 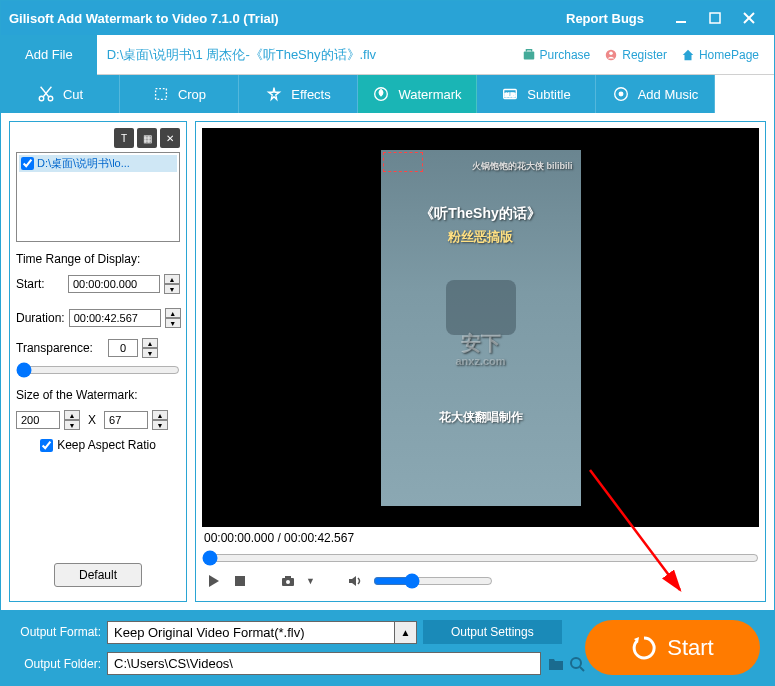 I want to click on tab-add-music: Add Music, so click(x=656, y=94).